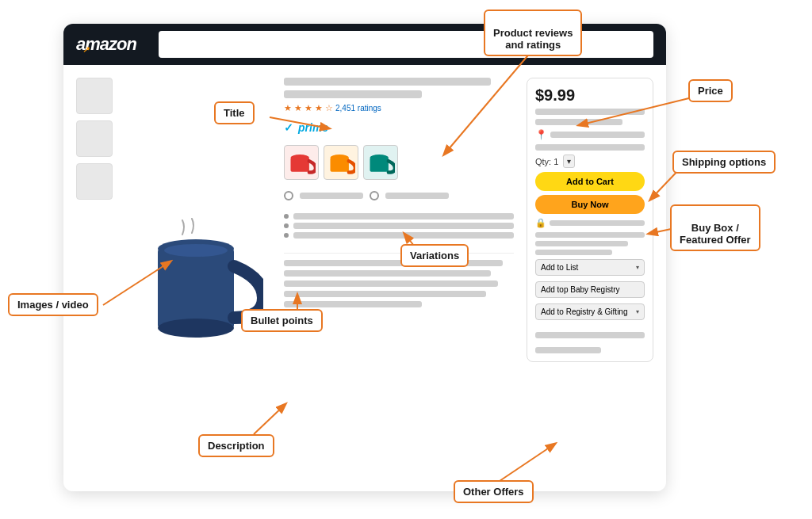 This screenshot has height=519, width=812. Describe the element at coordinates (710, 90) in the screenshot. I see `annotation-price-label: Price` at that location.